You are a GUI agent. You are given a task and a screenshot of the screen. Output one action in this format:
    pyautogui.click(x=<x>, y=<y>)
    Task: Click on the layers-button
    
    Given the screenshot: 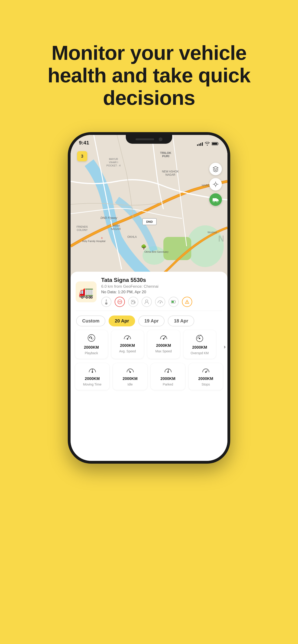 What is the action you would take?
    pyautogui.click(x=216, y=169)
    